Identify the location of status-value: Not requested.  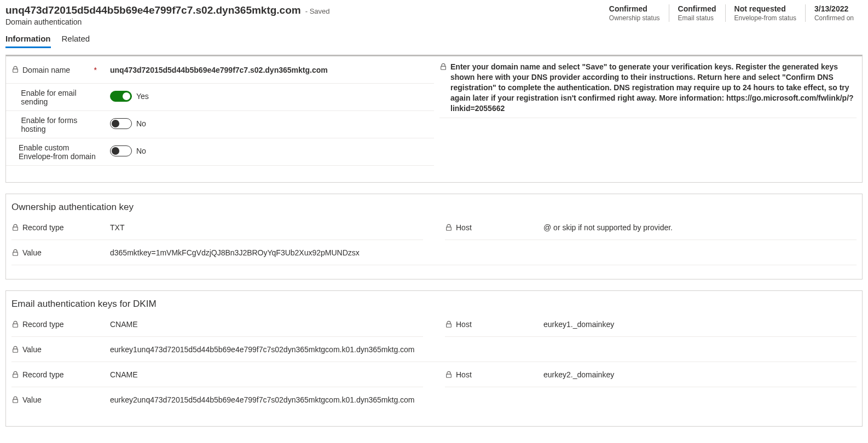
(765, 9).